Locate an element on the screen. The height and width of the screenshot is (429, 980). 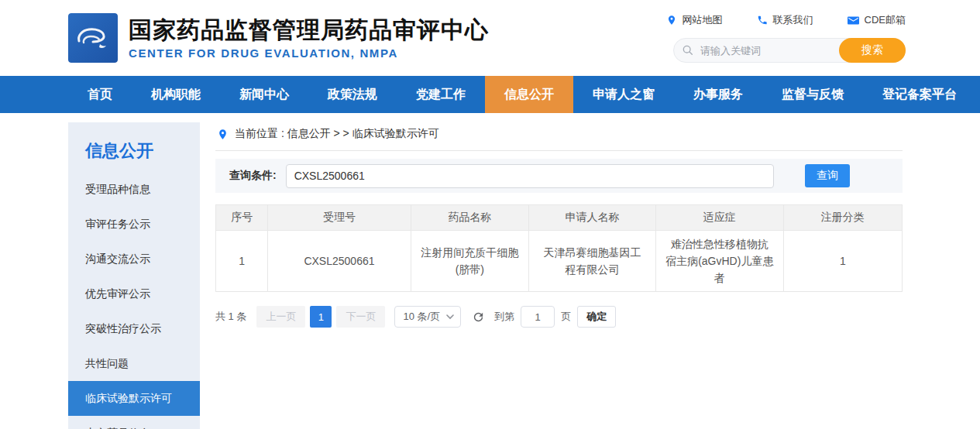
next-page-button: 下一页 is located at coordinates (361, 317).